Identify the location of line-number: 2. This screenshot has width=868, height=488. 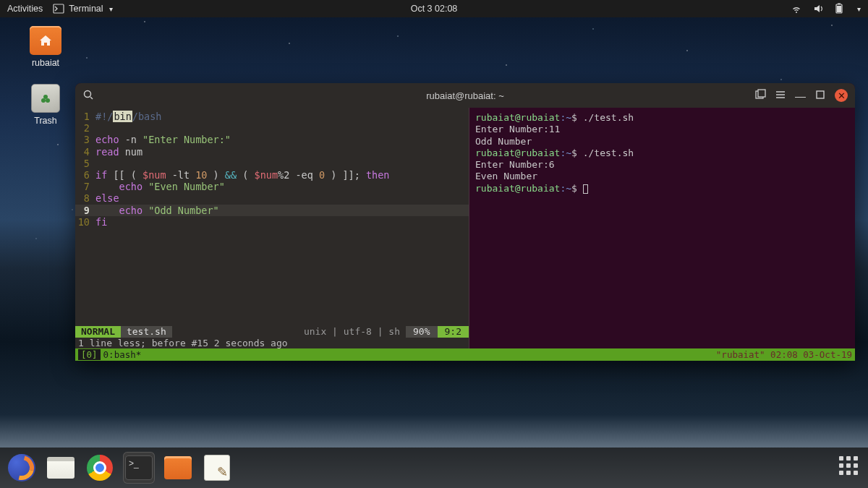
(85, 128).